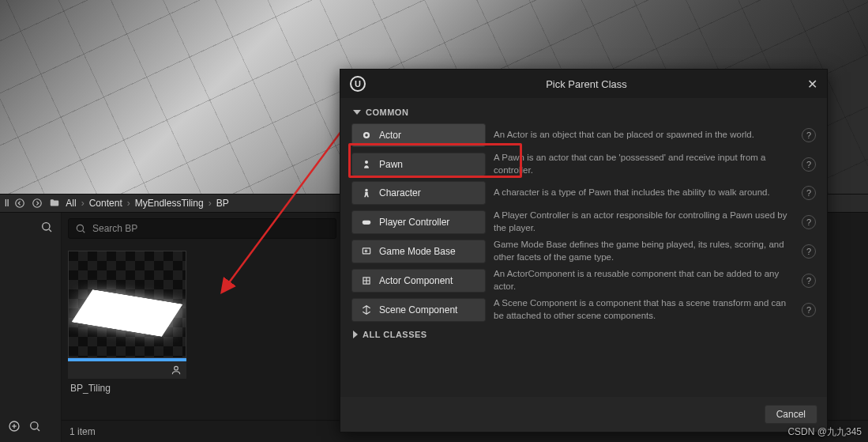 The width and height of the screenshot is (868, 442). Describe the element at coordinates (6, 203) in the screenshot. I see `path-root-partial: ll` at that location.